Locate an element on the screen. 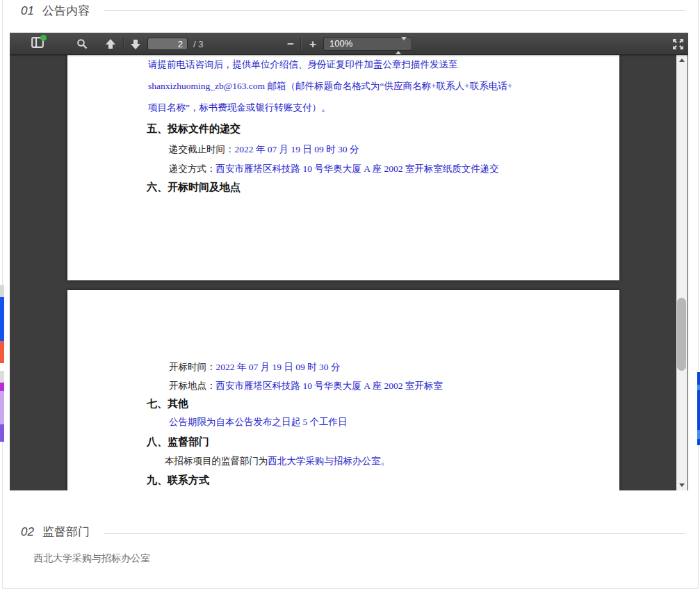 The width and height of the screenshot is (700, 592). select-spinner-icon is located at coordinates (401, 46).